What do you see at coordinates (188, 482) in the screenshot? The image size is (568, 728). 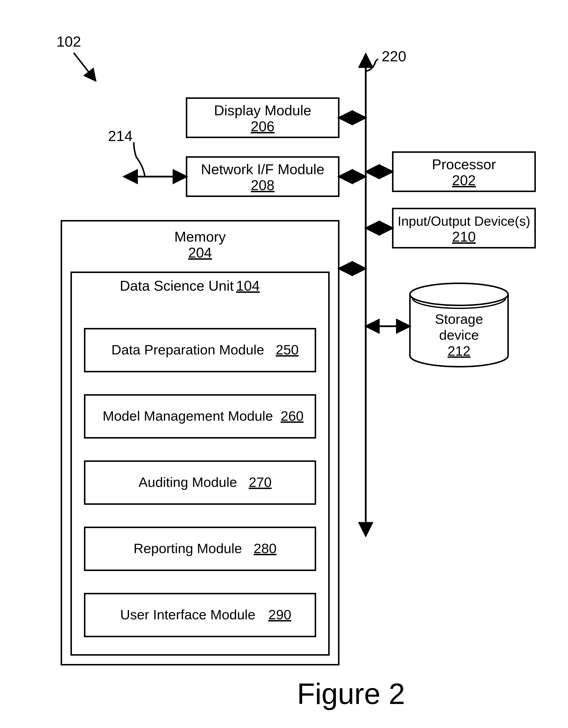 I see `mod-270-name: Auditing Module` at bounding box center [188, 482].